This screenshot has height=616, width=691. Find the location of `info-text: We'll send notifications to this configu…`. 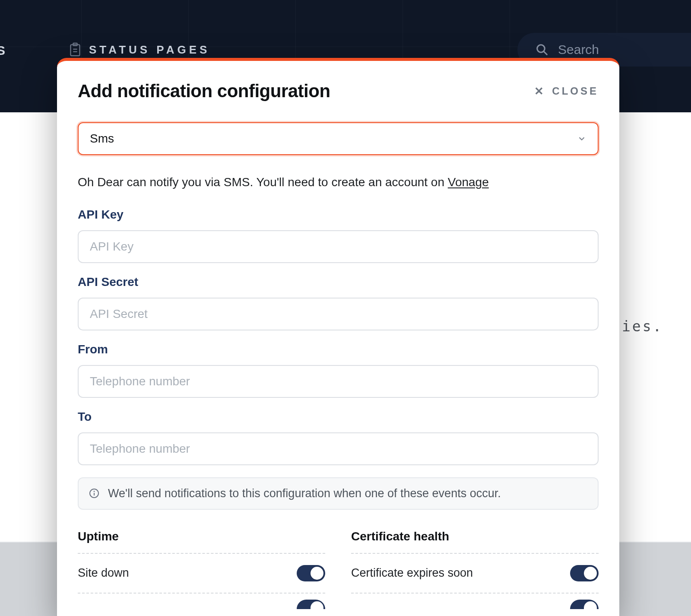

info-text: We'll send notifications to this configu… is located at coordinates (304, 493).